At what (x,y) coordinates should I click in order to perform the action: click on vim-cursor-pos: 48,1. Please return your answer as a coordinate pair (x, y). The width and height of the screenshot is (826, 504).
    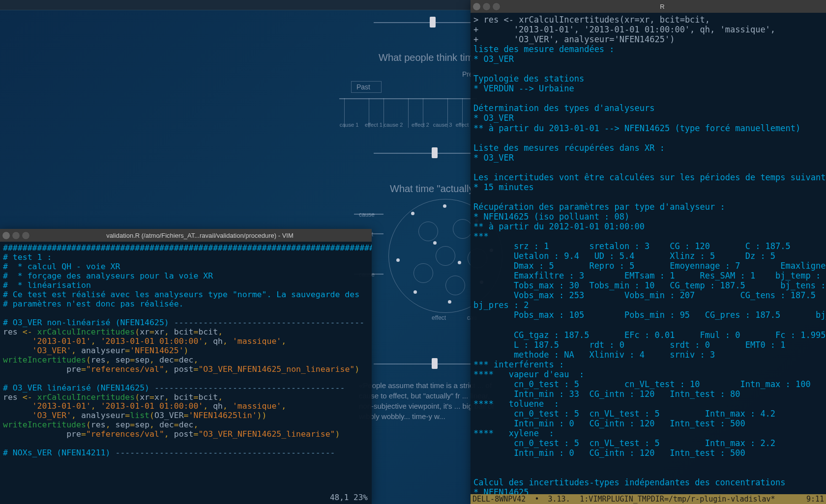
    Looking at the image, I should click on (339, 497).